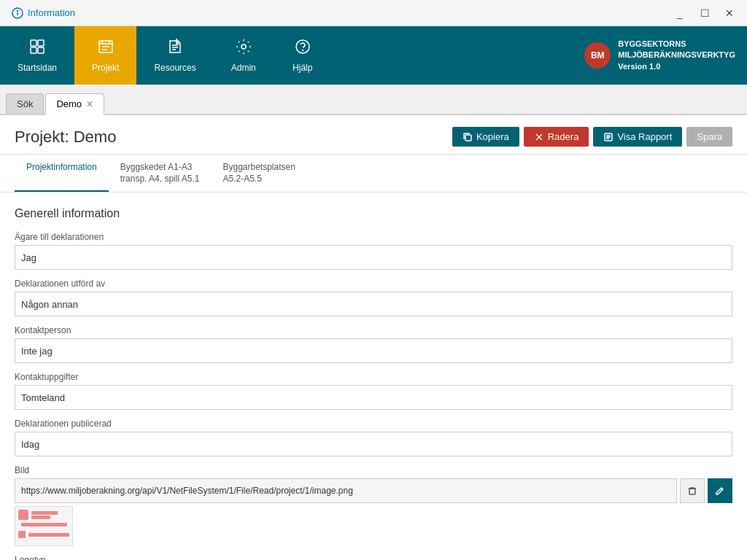 The width and height of the screenshot is (747, 560). What do you see at coordinates (44, 13) in the screenshot?
I see `info-section: Information` at bounding box center [44, 13].